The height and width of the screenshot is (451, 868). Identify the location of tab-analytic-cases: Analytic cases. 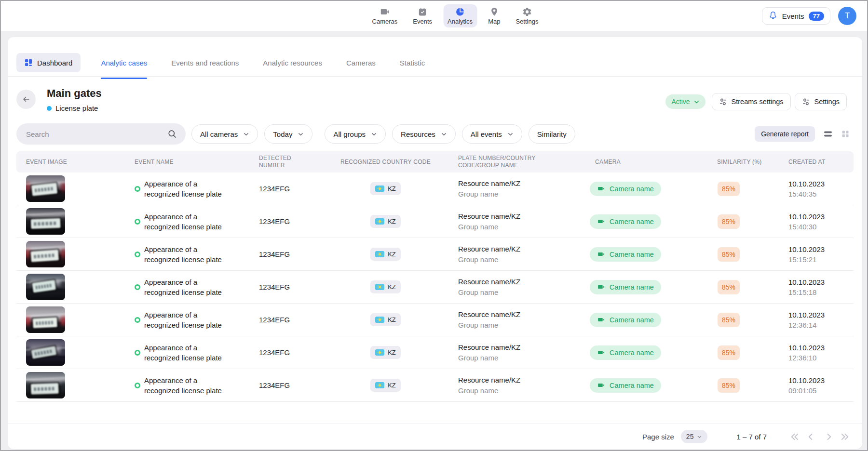
(124, 63).